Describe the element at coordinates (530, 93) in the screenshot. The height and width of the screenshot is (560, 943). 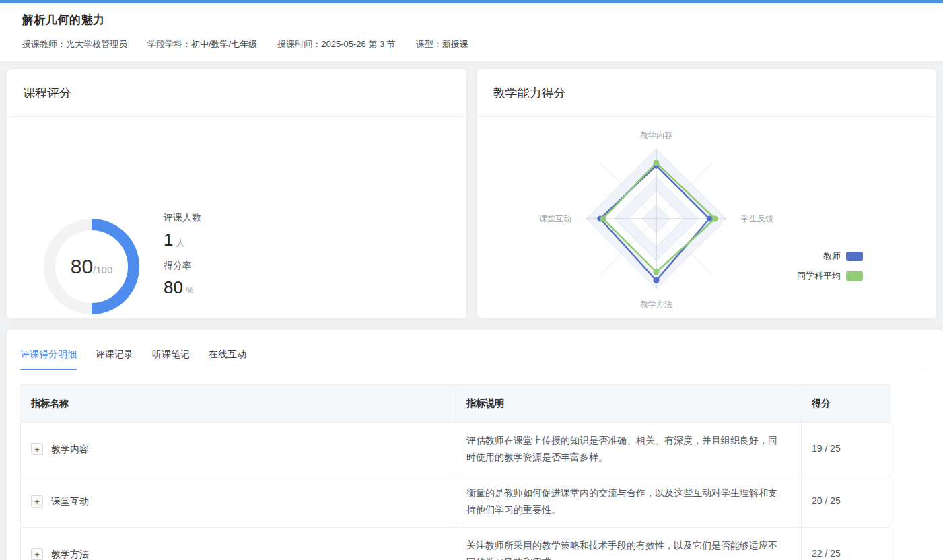
I see `teaching-ability-card-title: 教学能力得分` at that location.